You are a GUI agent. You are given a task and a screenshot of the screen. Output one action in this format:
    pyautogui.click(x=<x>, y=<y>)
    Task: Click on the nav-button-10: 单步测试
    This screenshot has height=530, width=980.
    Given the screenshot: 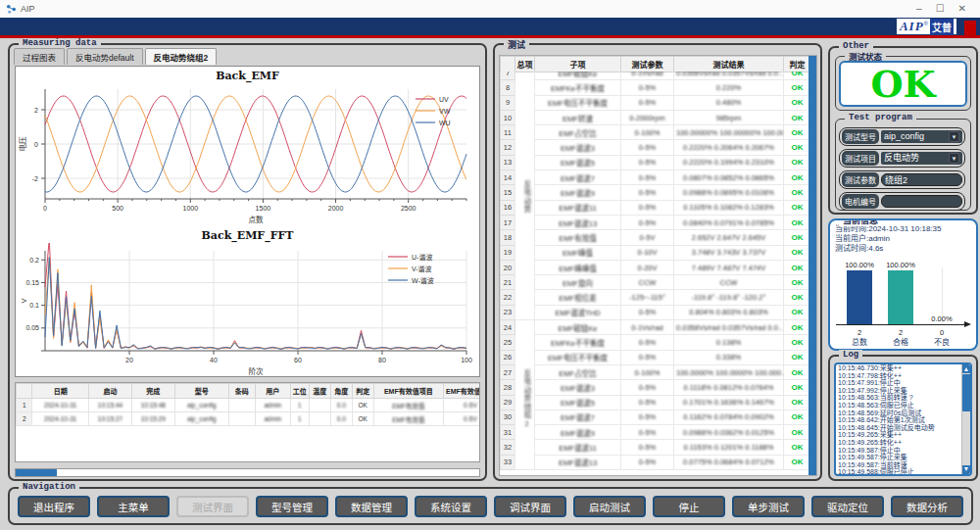 What is the action you would take?
    pyautogui.click(x=768, y=506)
    